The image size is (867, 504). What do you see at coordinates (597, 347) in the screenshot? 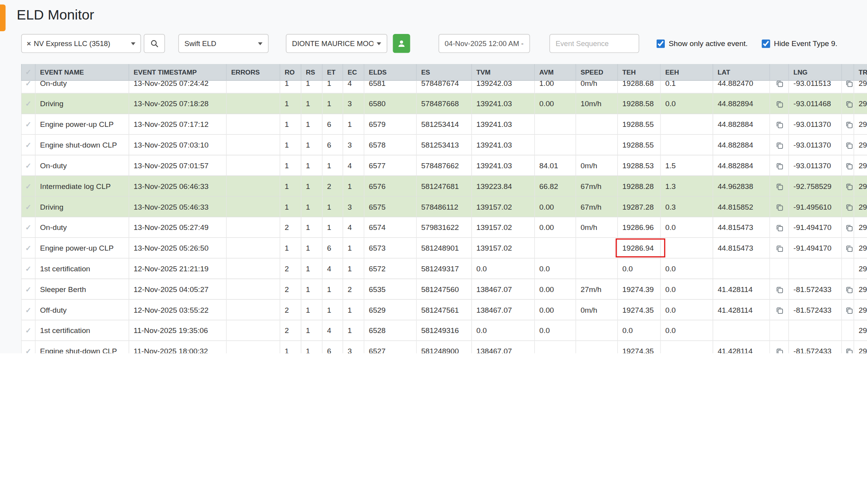
I see `cell-speed` at bounding box center [597, 347].